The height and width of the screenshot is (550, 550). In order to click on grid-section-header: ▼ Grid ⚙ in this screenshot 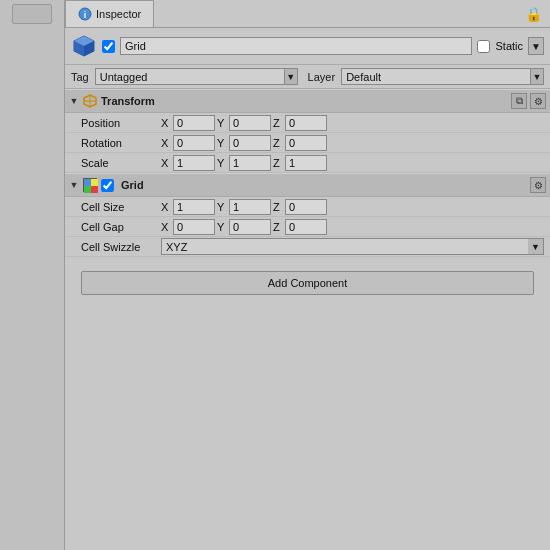, I will do `click(308, 185)`.